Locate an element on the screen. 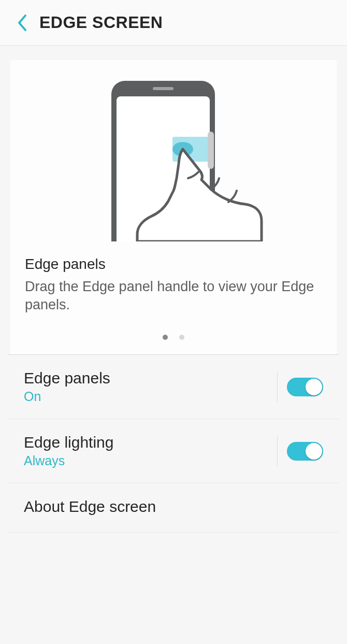 The image size is (347, 644). setting-title: Edge panels is located at coordinates (148, 378).